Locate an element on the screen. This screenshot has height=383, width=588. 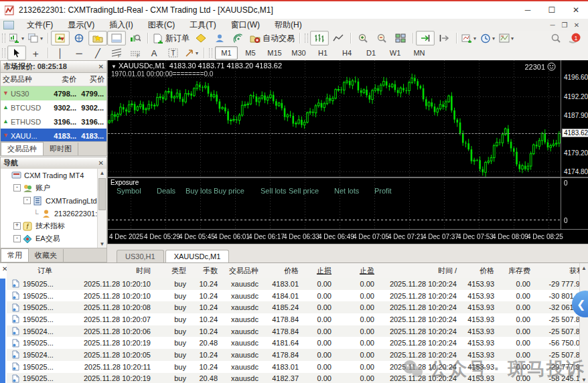
navigator-toggle is located at coordinates (98, 38).